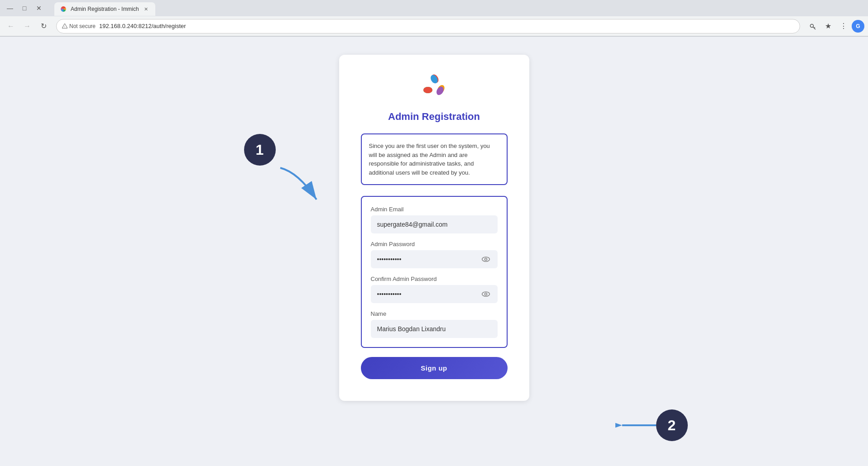 This screenshot has height=466, width=868. What do you see at coordinates (434, 159) in the screenshot?
I see `info-box-text: Since you are the first user on the syst…` at bounding box center [434, 159].